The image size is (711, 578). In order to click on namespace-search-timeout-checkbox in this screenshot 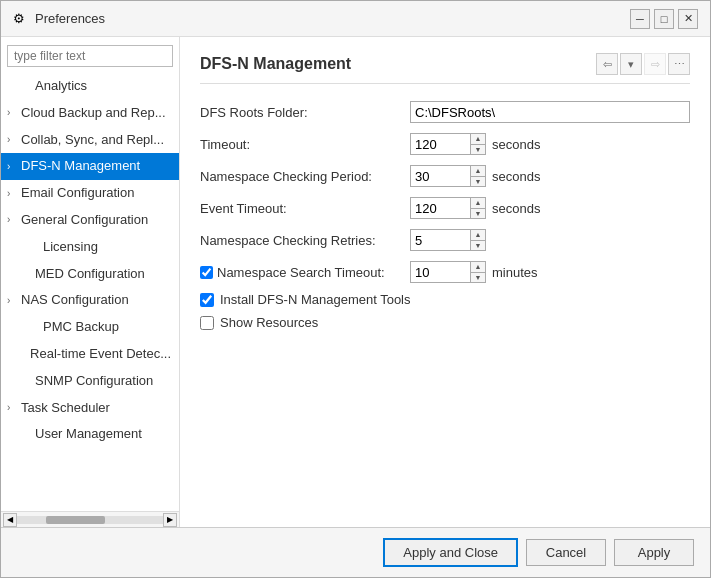, I will do `click(206, 272)`.